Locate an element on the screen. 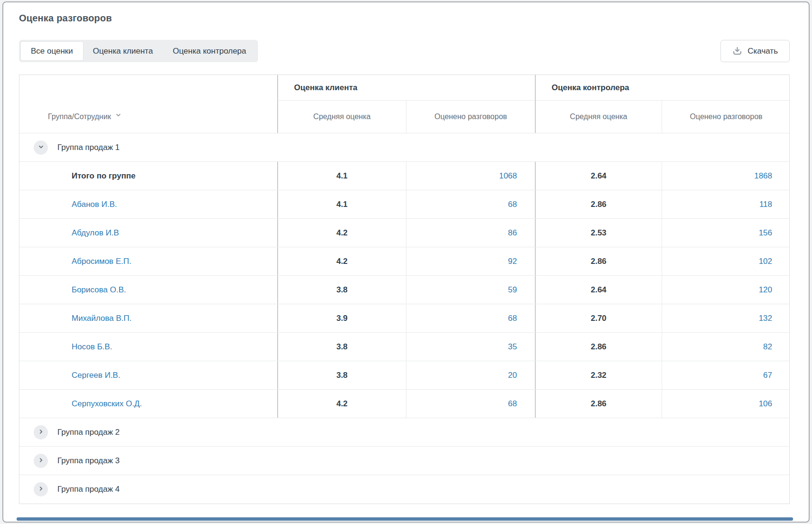 This screenshot has width=812, height=524. table-header: Группа/Сотрудник Оценка клиента Оценка к… is located at coordinates (404, 104).